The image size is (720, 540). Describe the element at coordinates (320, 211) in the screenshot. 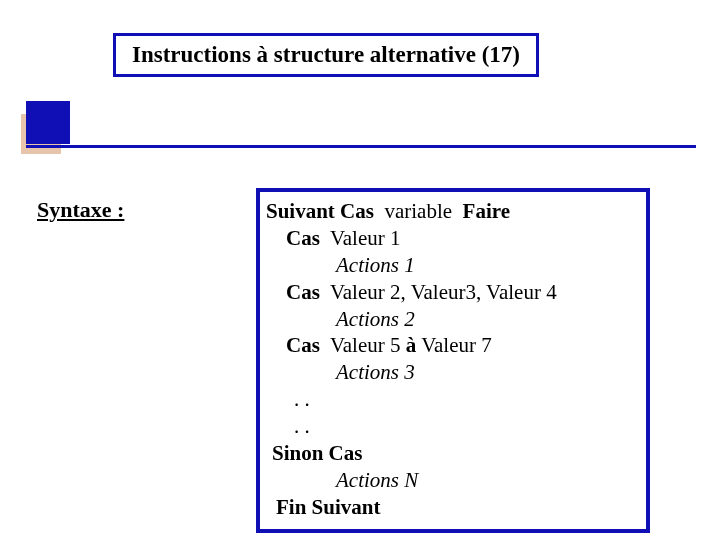

I see `keyword-suivant-cas: Suivant Cas` at that location.